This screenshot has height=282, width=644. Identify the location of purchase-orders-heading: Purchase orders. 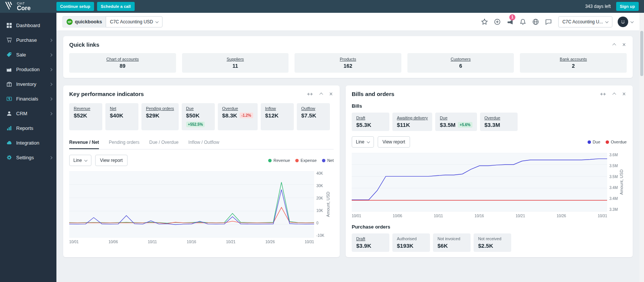
(489, 227).